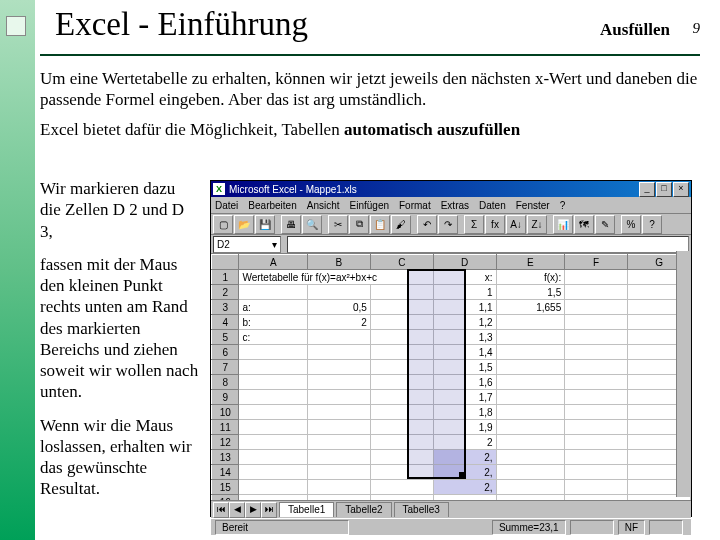 The height and width of the screenshot is (540, 720). Describe the element at coordinates (340, 308) in the screenshot. I see `cell: 0,5` at that location.